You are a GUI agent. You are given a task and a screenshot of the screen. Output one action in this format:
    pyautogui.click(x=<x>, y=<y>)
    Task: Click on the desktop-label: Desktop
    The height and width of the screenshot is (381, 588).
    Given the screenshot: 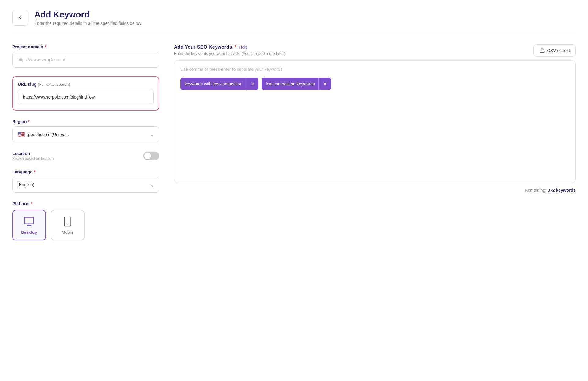 What is the action you would take?
    pyautogui.click(x=29, y=232)
    